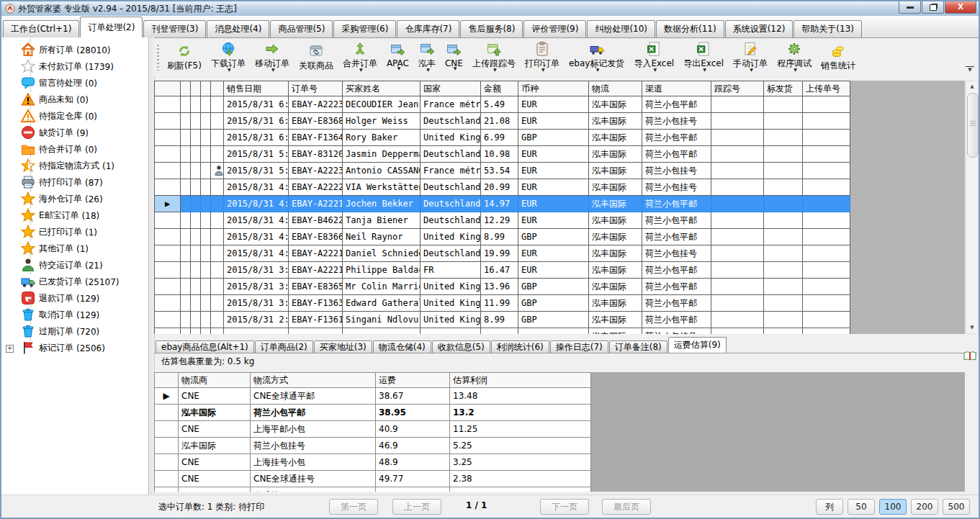 This screenshot has width=980, height=519. I want to click on toolbar-button-upload-window-8: 上传跟踪号▼, so click(494, 58).